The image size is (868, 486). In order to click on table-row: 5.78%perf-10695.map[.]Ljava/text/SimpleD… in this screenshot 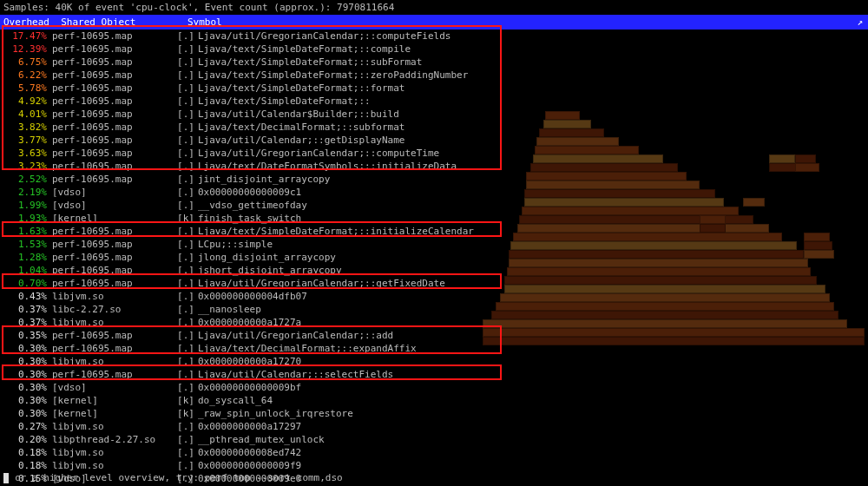, I will do `click(434, 89)`.